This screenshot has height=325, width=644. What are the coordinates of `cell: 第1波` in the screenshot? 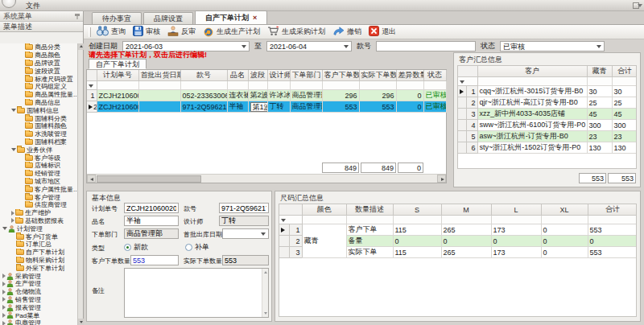 It's located at (258, 107).